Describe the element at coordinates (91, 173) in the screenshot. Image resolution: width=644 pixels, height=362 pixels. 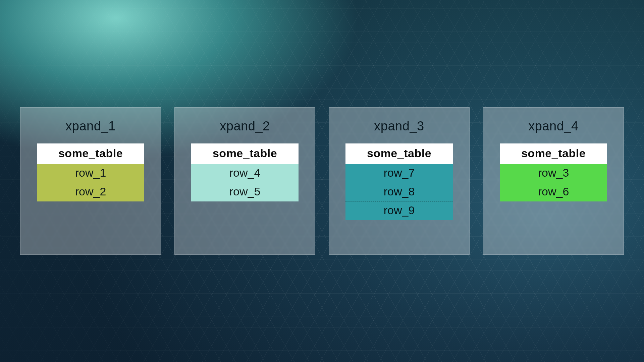
I see `table-row: row_1` at that location.